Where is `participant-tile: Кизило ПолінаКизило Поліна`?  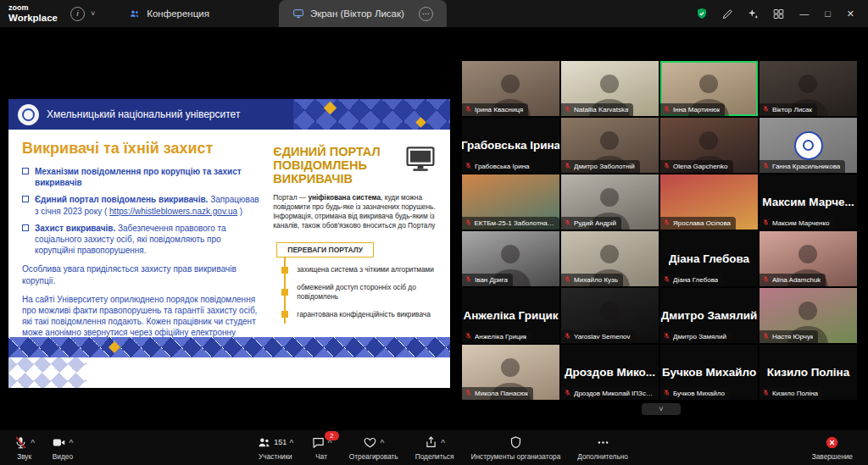
participant-tile: Кизило ПолінаКизило Поліна is located at coordinates (809, 373).